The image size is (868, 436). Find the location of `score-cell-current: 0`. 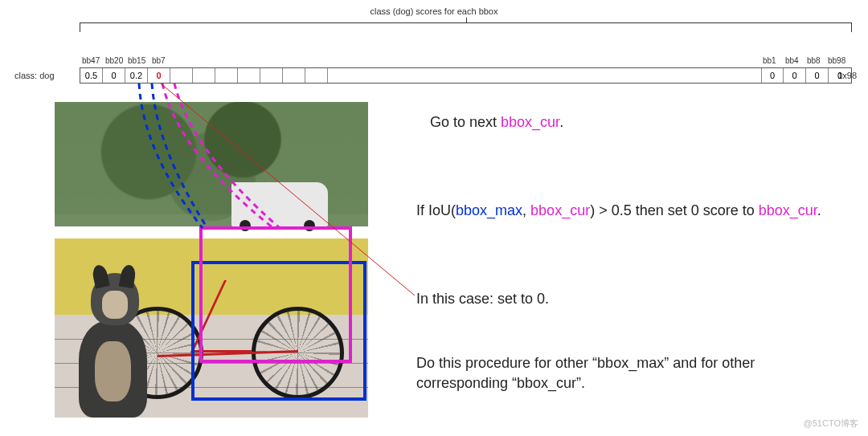

score-cell-current: 0 is located at coordinates (159, 75).